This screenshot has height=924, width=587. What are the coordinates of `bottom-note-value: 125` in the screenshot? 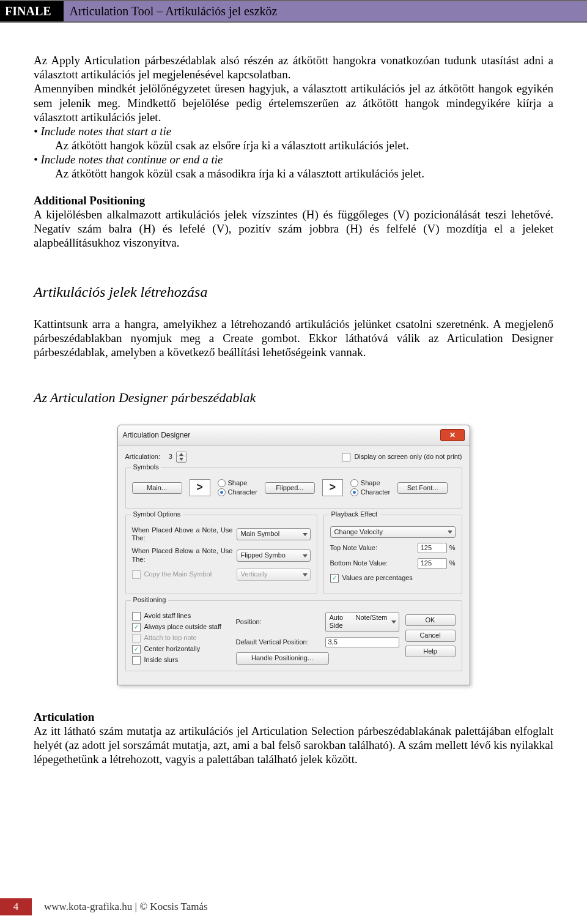 It's located at (432, 563).